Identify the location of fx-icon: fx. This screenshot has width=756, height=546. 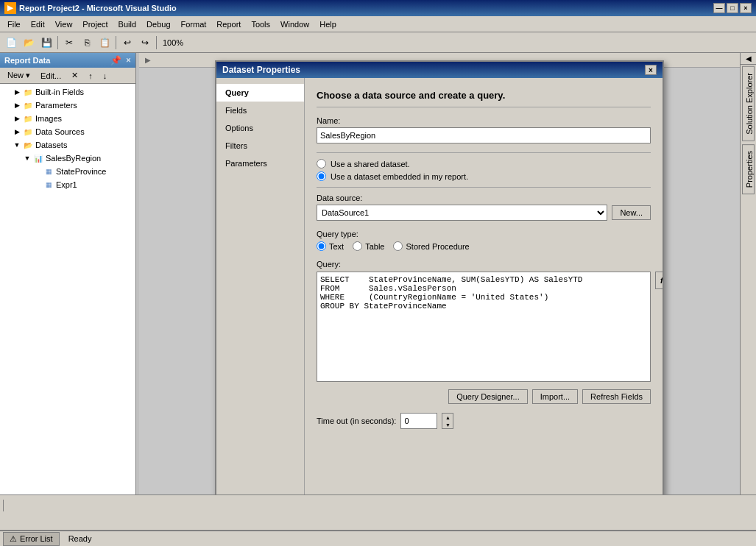
(661, 280).